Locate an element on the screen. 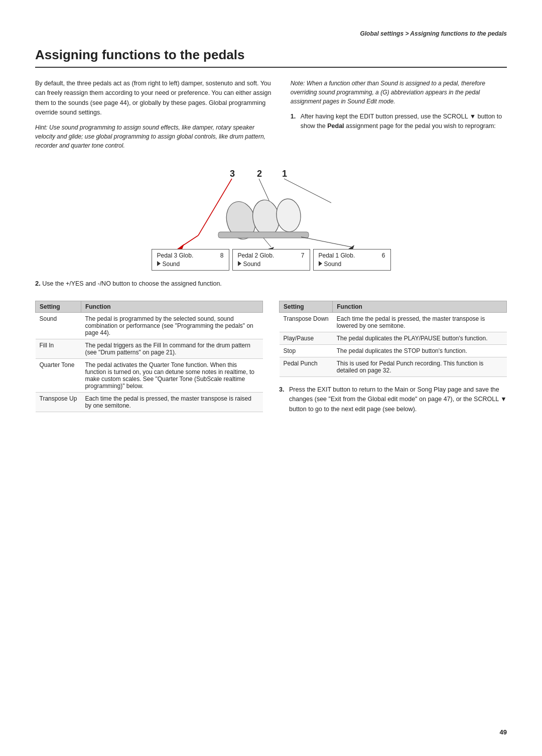  svg-text: 2 is located at coordinates (259, 174).